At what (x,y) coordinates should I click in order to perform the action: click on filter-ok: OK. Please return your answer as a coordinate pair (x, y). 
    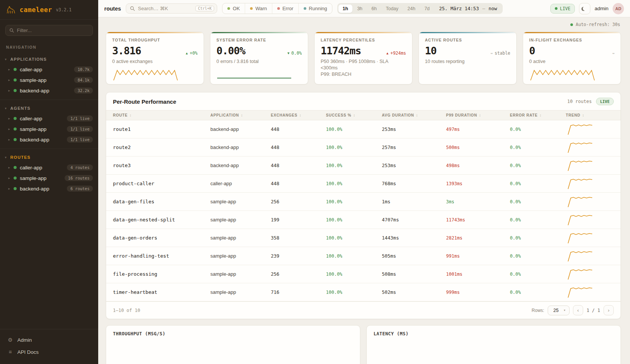
    Looking at the image, I should click on (233, 8).